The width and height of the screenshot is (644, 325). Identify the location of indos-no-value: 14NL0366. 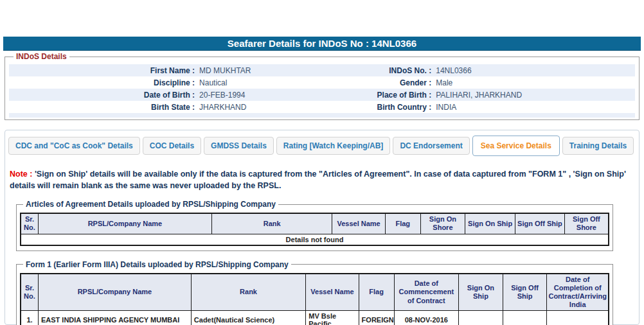
(535, 71).